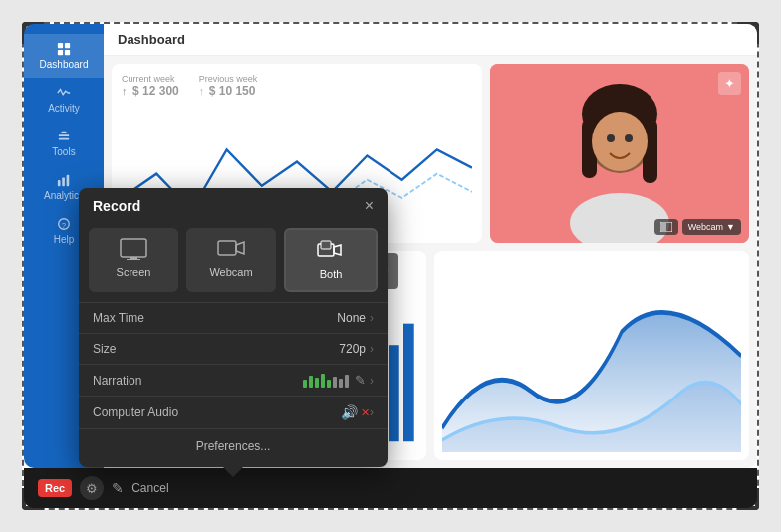  Describe the element at coordinates (64, 64) in the screenshot. I see `sidebar-item-label: Dashboard` at that location.